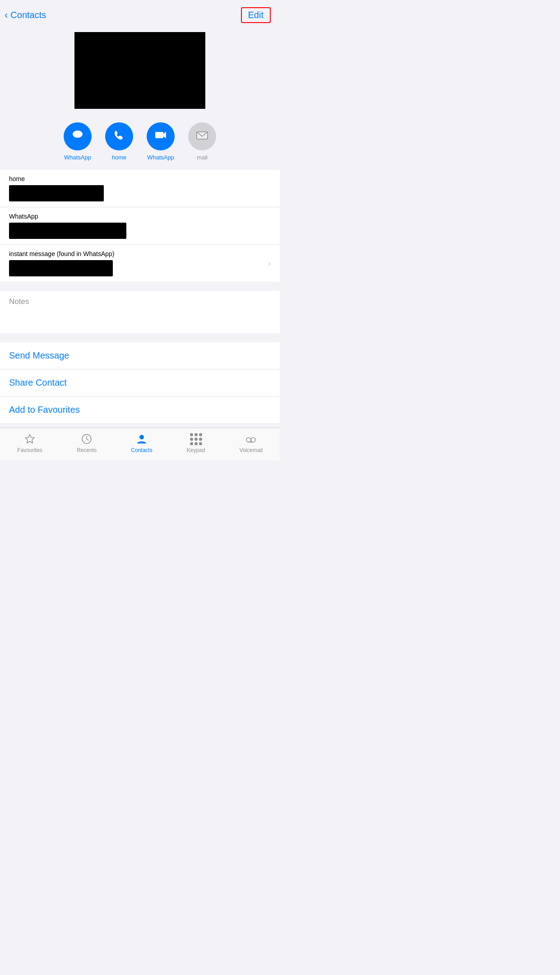  Describe the element at coordinates (140, 380) in the screenshot. I see `action-list: Send Message Share Contact Add to Favour…` at that location.